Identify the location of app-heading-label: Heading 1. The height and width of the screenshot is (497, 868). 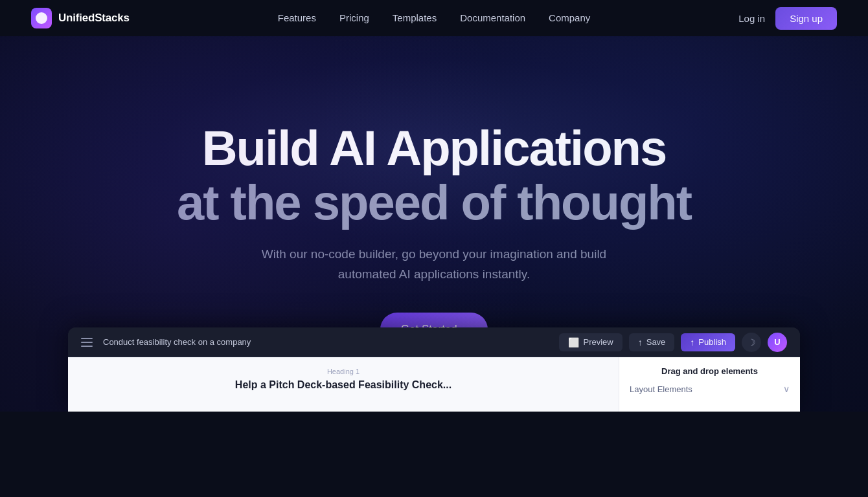
(343, 371).